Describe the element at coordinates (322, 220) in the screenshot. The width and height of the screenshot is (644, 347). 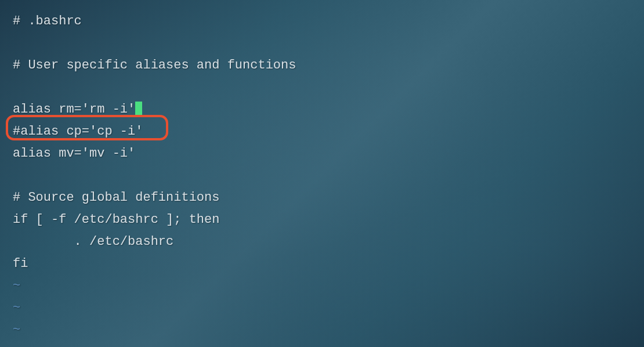
I see `code-line: if [ -f /etc/bashrc ]; then` at that location.